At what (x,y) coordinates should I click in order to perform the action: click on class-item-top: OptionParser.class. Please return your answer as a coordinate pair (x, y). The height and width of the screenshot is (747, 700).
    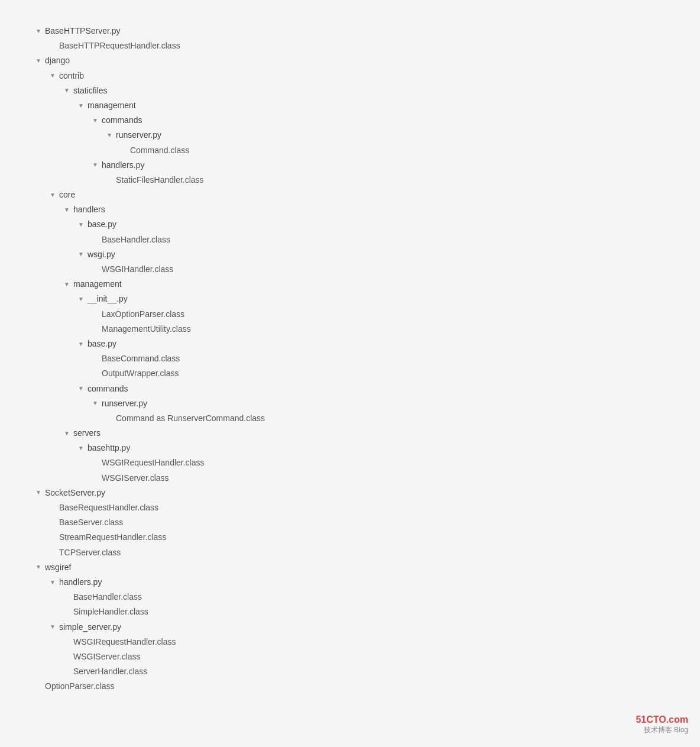
    Looking at the image, I should click on (350, 686).